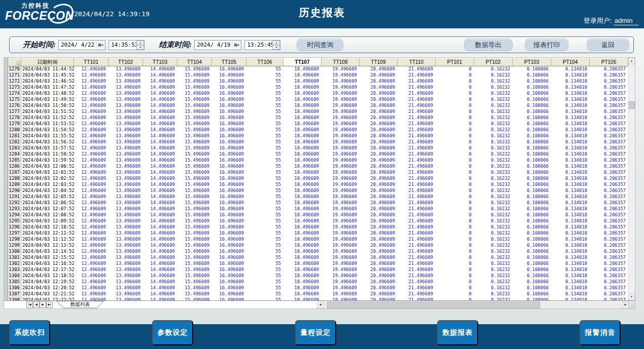  What do you see at coordinates (276, 43) in the screenshot?
I see `spin-up-icon: ▲` at bounding box center [276, 43].